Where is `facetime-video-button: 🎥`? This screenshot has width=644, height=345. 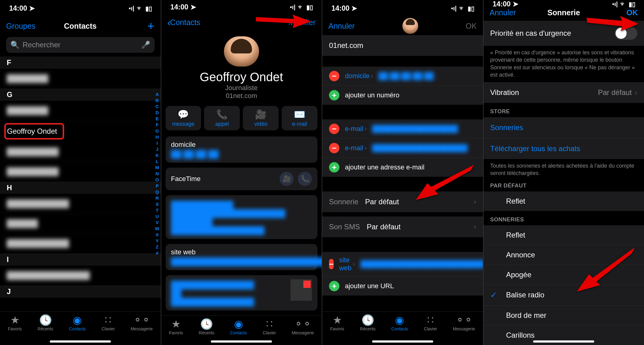
facetime-video-button: 🎥 is located at coordinates (287, 179).